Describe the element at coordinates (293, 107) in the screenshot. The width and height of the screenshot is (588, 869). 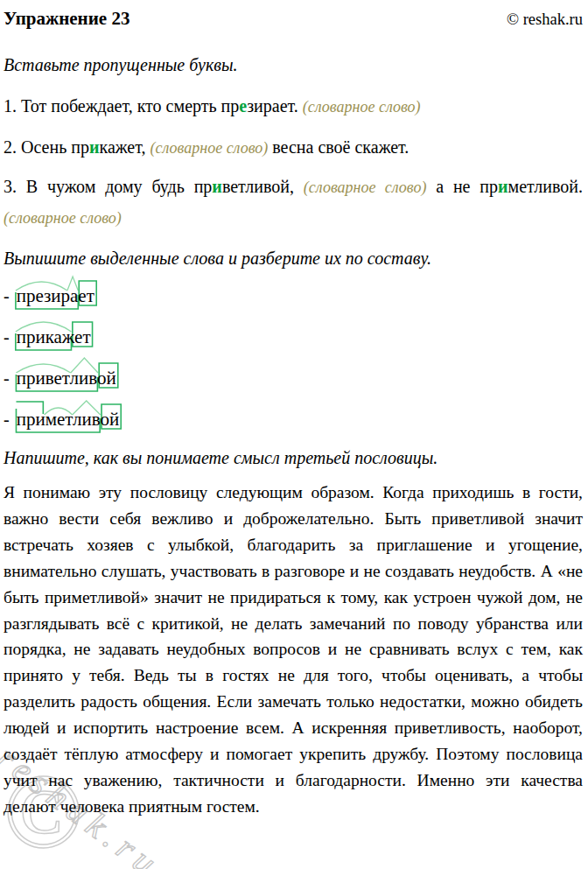
I see `sentence-1: 1. Тот побеждает, кто смерть презирает. …` at that location.